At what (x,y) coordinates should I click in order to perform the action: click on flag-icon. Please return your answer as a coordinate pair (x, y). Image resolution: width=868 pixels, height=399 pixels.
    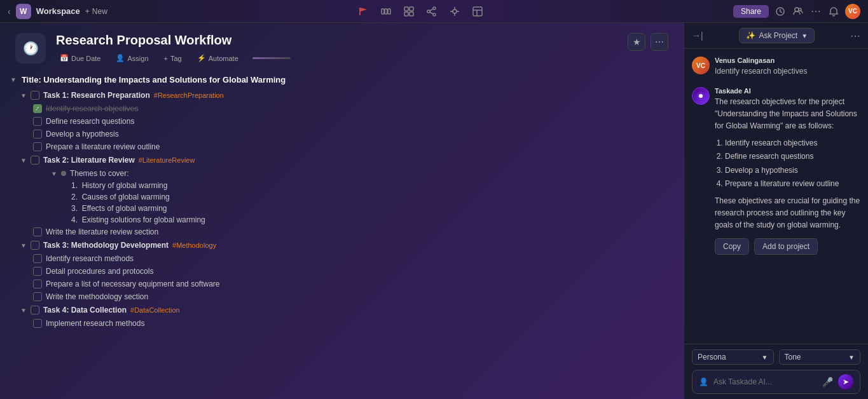
    Looking at the image, I should click on (363, 11).